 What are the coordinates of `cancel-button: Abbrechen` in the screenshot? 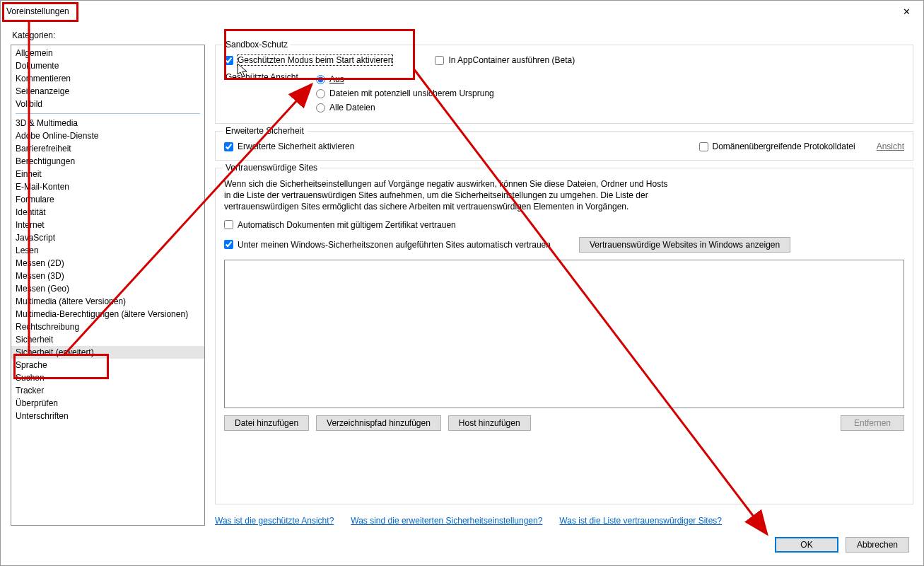 It's located at (877, 545).